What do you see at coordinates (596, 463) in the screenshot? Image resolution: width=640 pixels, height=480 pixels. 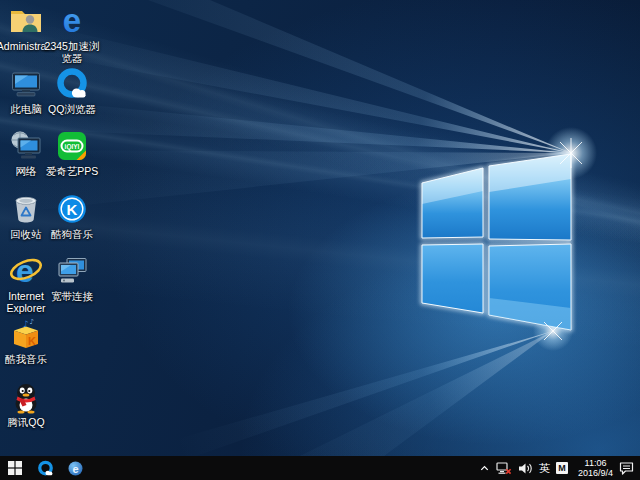 I see `clock-time: 11:06` at bounding box center [596, 463].